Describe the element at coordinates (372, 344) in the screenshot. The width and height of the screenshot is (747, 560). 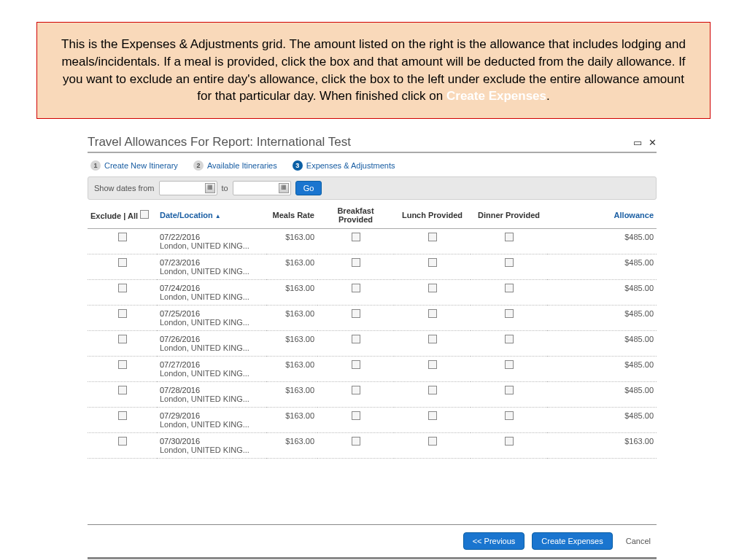
I see `table-row: 07/26/2016London, UNITED KING...$163.00$…` at that location.